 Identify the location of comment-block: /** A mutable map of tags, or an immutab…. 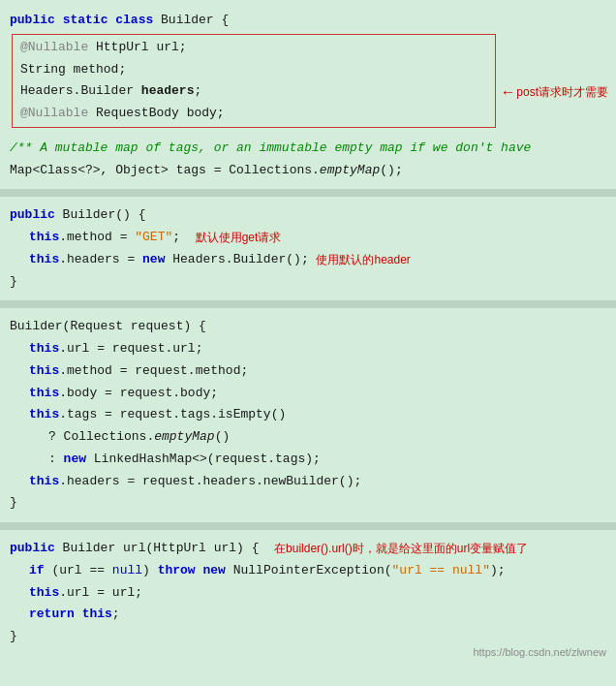
(308, 159).